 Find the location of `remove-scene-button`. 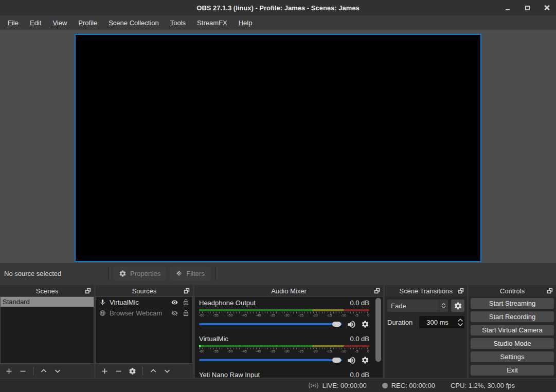

remove-scene-button is located at coordinates (23, 371).